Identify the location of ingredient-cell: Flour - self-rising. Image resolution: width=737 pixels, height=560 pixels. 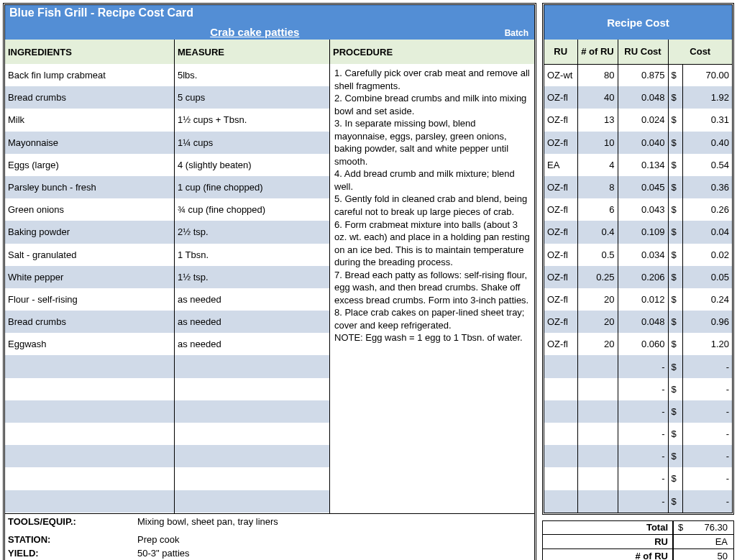
(89, 299).